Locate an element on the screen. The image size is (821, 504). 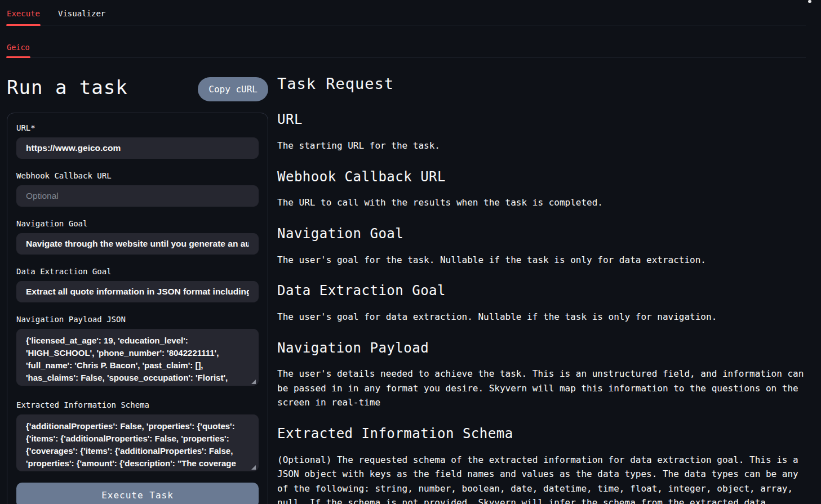
doc-body: The user's details needed to achieve the… is located at coordinates (542, 389).